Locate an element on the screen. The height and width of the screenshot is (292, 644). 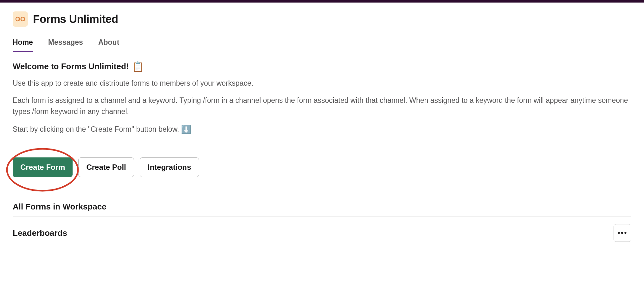
item-label-leaderboards: Leaderboards is located at coordinates (40, 233).